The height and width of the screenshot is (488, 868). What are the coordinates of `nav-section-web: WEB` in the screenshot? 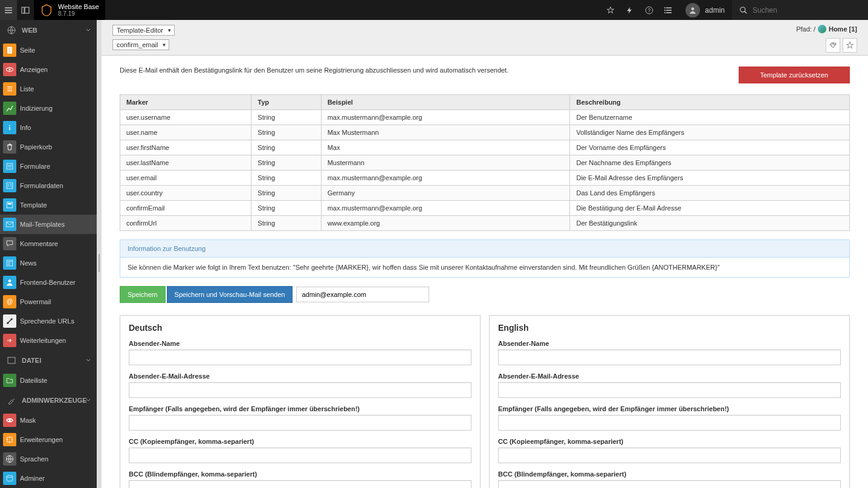 It's located at (48, 30).